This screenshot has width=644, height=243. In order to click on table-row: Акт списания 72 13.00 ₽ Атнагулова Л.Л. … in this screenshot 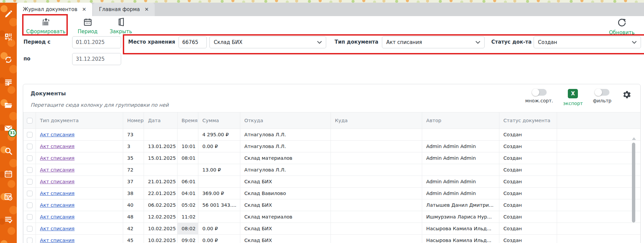, I will do `click(332, 170)`.